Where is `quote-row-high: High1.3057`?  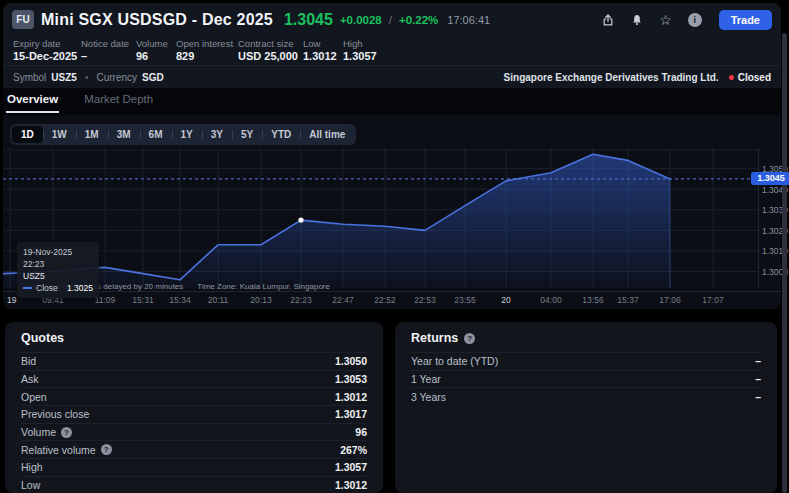
quote-row-high: High1.3057 is located at coordinates (194, 467).